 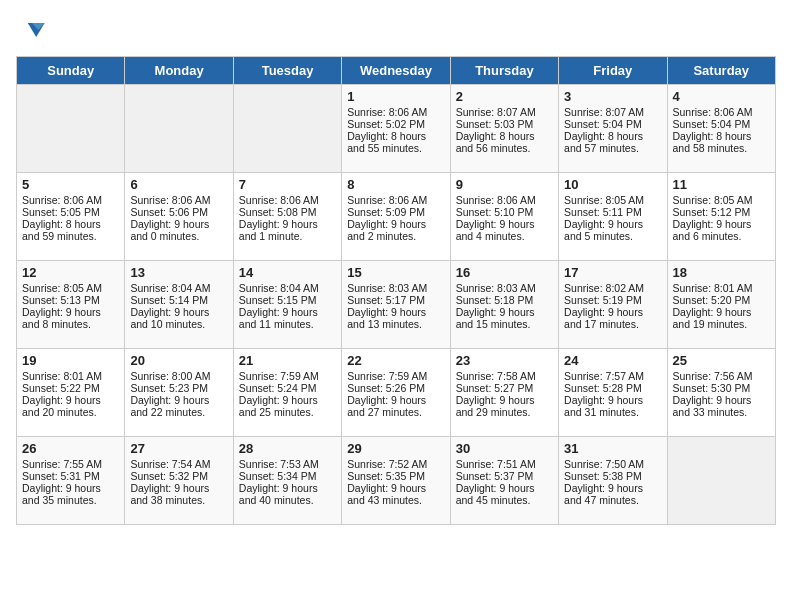 What do you see at coordinates (613, 217) in the screenshot?
I see `calendar-cell: 10 Sunrise: 8:05 AM Sunset: 5:11 PM Dayl…` at bounding box center [613, 217].